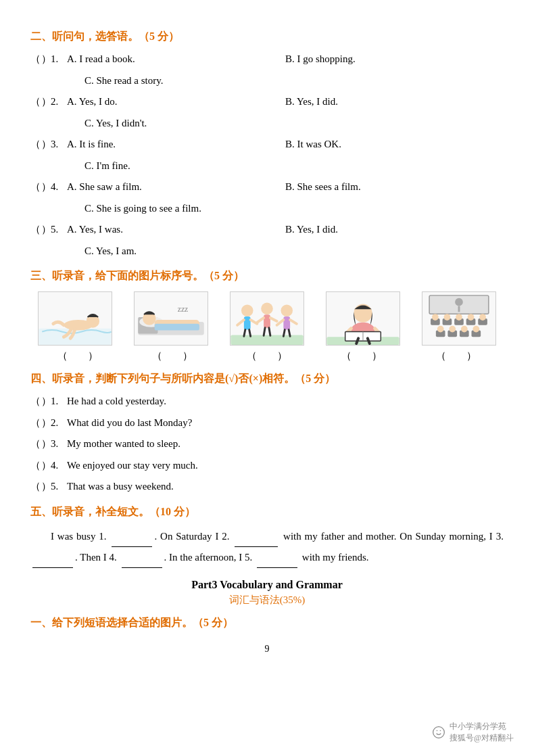  What do you see at coordinates (267, 423) in the screenshot?
I see `question-4-2: （ ） 2. What did you do last Monday?` at bounding box center [267, 423].